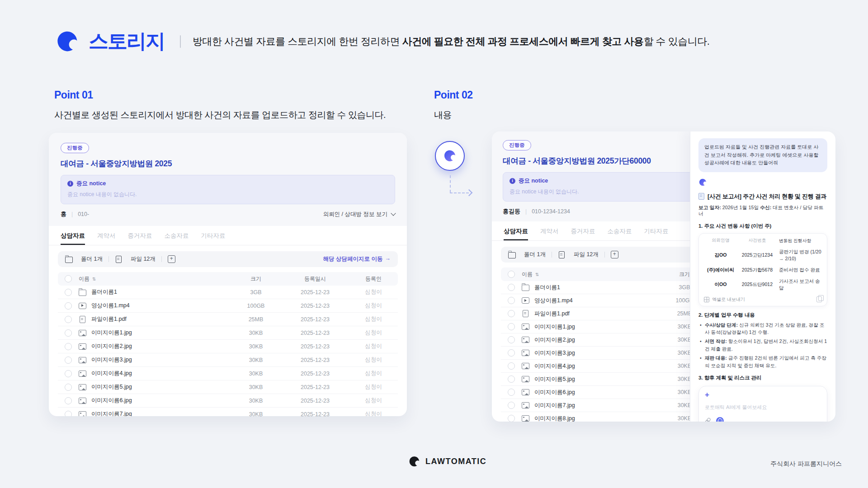 The image size is (868, 488). Describe the element at coordinates (720, 419) in the screenshot. I see `globe-icon` at that location.